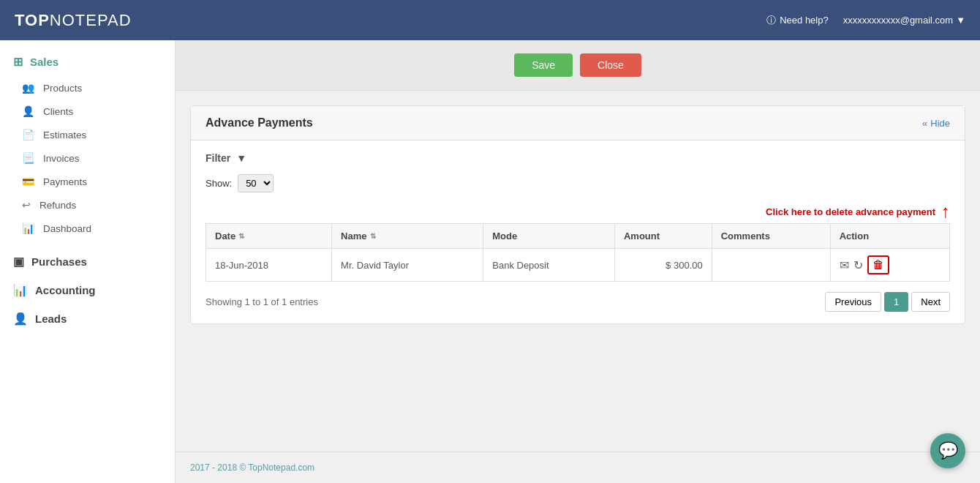 The width and height of the screenshot is (980, 483). I want to click on leads-icon: 👤, so click(20, 319).